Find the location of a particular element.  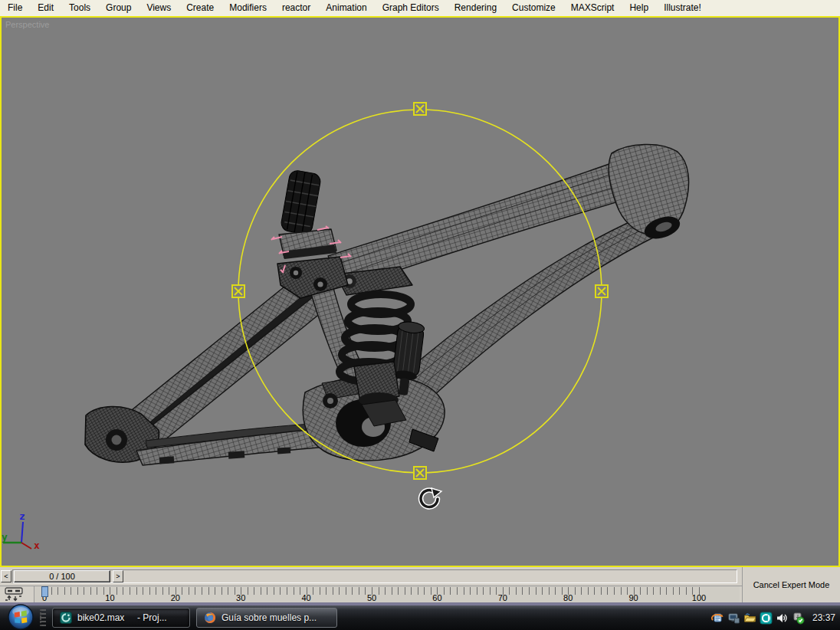

task-label: Guía sobre muelles p... is located at coordinates (269, 618).